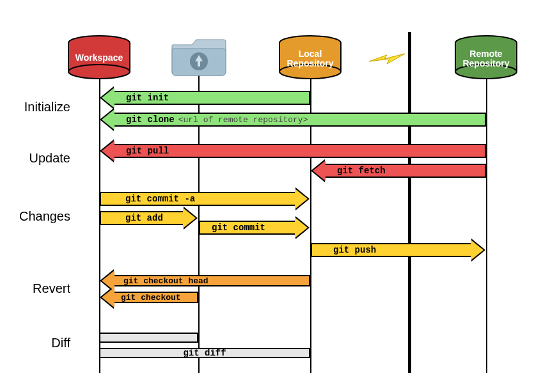  I want to click on param-clone-url: <url of remote repository>, so click(243, 120).